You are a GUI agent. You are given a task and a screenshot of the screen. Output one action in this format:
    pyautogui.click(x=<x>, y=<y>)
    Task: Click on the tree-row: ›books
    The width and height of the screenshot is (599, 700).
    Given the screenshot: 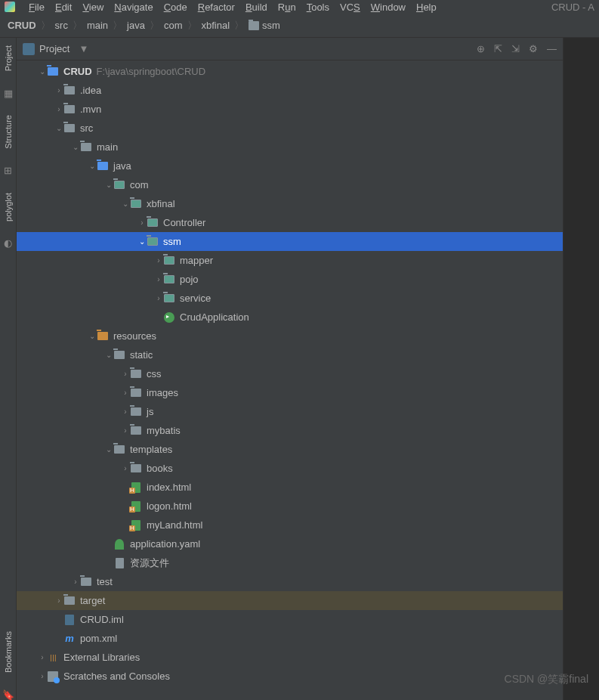 What is the action you would take?
    pyautogui.click(x=290, y=469)
    